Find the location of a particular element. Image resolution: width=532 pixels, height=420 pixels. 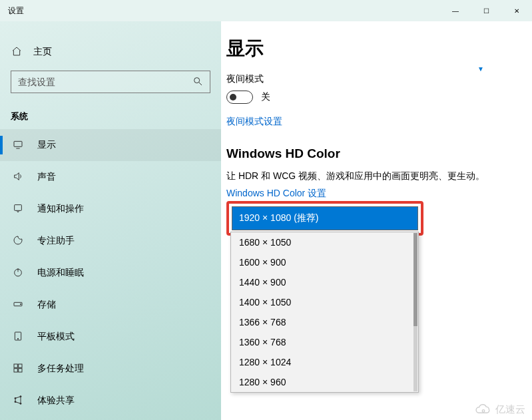

sidebar-item-storage: 存储 is located at coordinates (111, 305).